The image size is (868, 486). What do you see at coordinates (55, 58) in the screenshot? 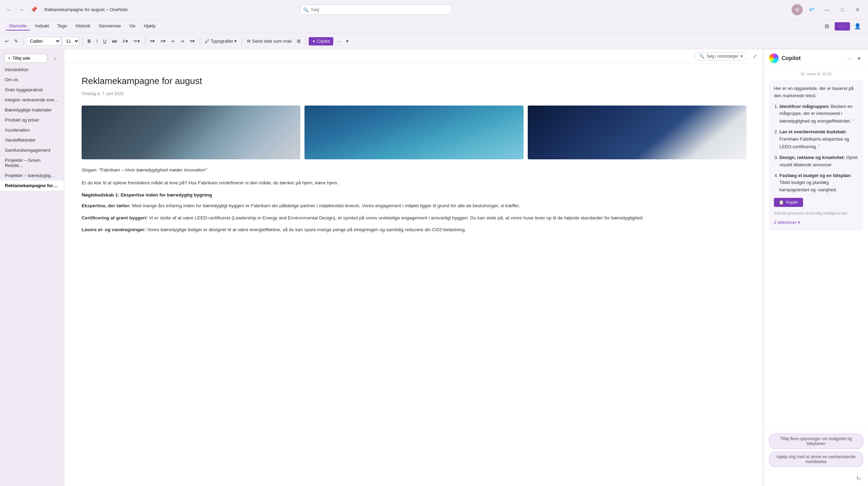
I see `sort-button: ↕` at bounding box center [55, 58].